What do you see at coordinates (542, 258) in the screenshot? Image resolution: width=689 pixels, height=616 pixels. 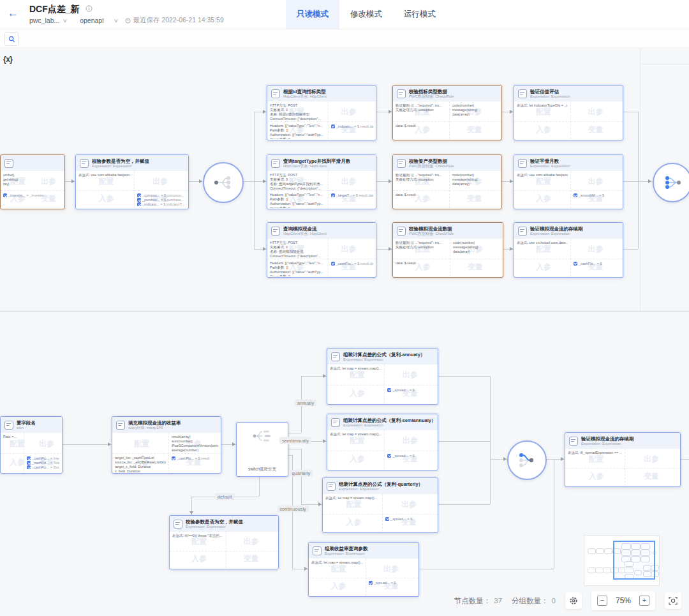 I see `node-column-left: 表达式: use cn.hutool.core.date...` at bounding box center [542, 258].